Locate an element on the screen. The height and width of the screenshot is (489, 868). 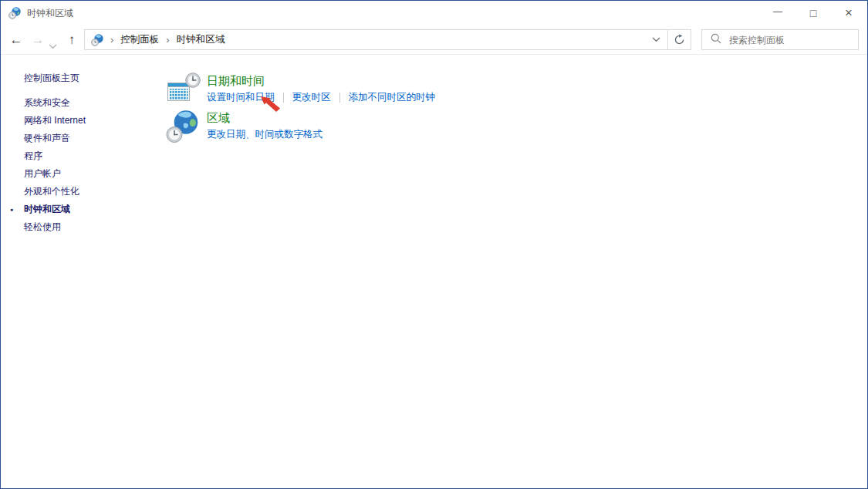
task-link-change-date-time-or-number-formats: 更改日期、时间或数字格式 is located at coordinates (265, 134).